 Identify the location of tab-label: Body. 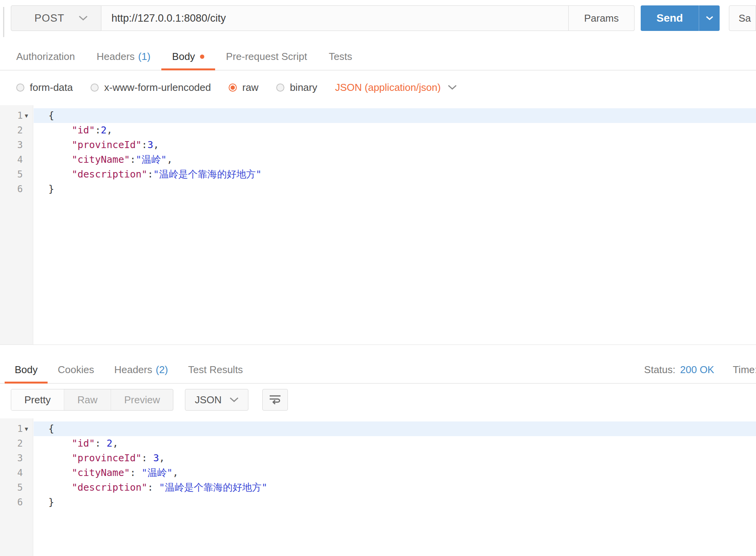
(26, 370).